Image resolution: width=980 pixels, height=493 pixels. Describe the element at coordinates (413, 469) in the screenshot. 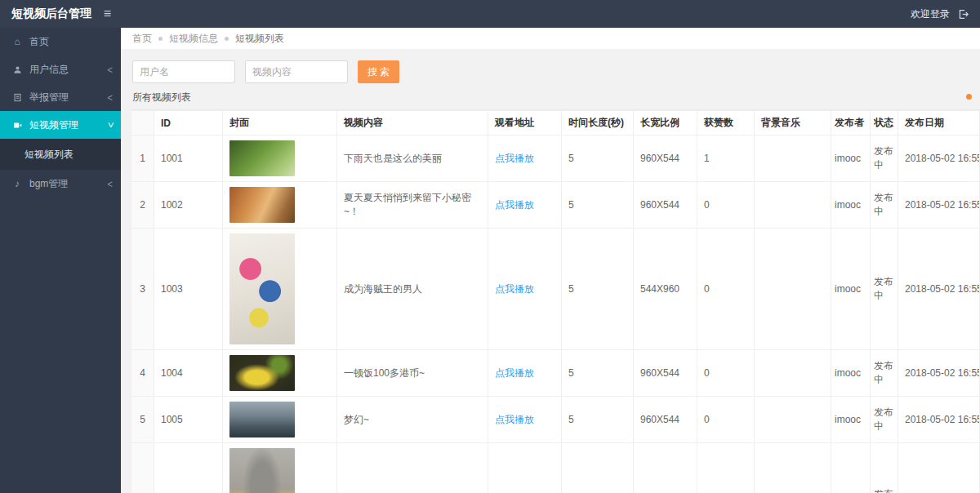

I see `video-content-cell: 看我变魔术啦~~` at that location.